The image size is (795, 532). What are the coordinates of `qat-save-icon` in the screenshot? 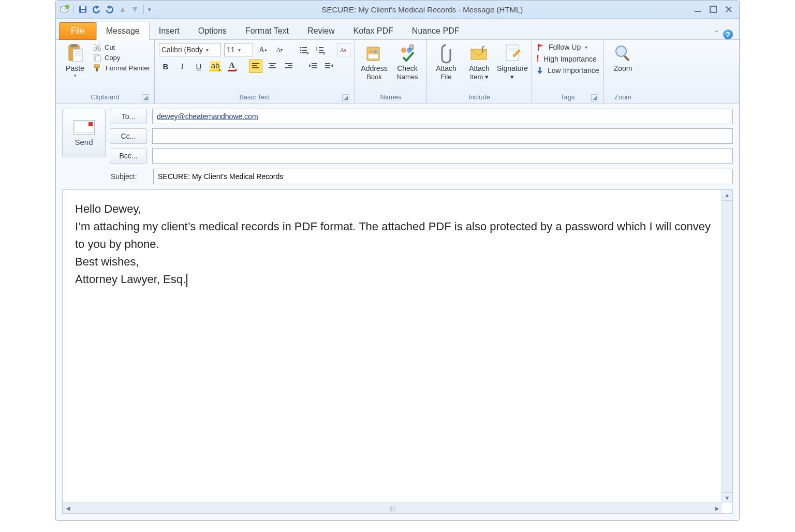 It's located at (83, 9).